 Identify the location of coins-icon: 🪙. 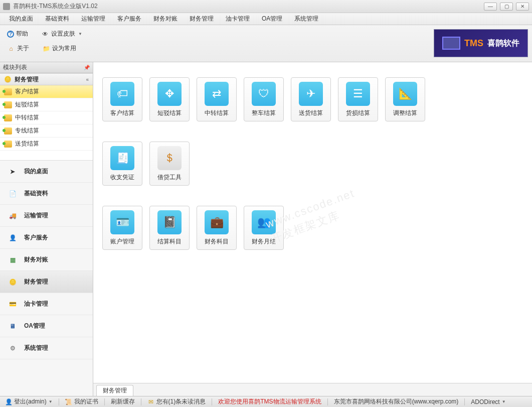
(8, 79).